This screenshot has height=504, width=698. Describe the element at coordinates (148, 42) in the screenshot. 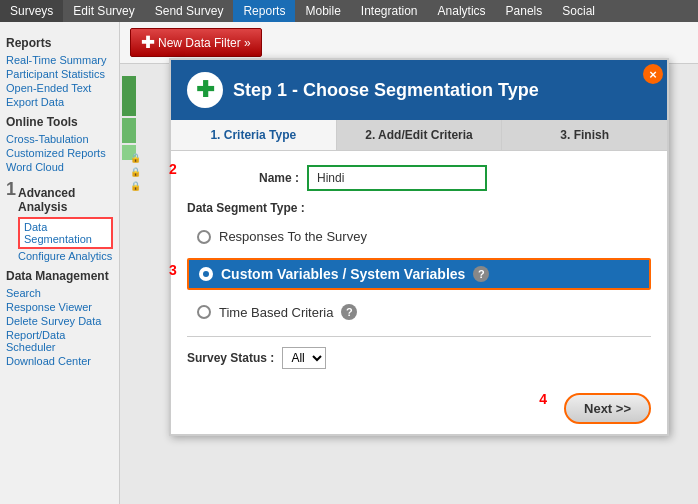

I see `plus-icon: ✚` at that location.